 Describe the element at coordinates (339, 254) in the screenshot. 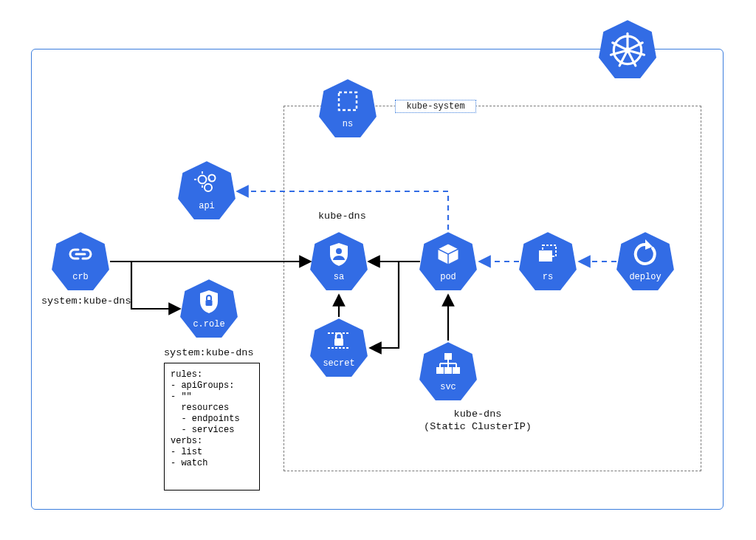

I see `shield-user-icon` at that location.